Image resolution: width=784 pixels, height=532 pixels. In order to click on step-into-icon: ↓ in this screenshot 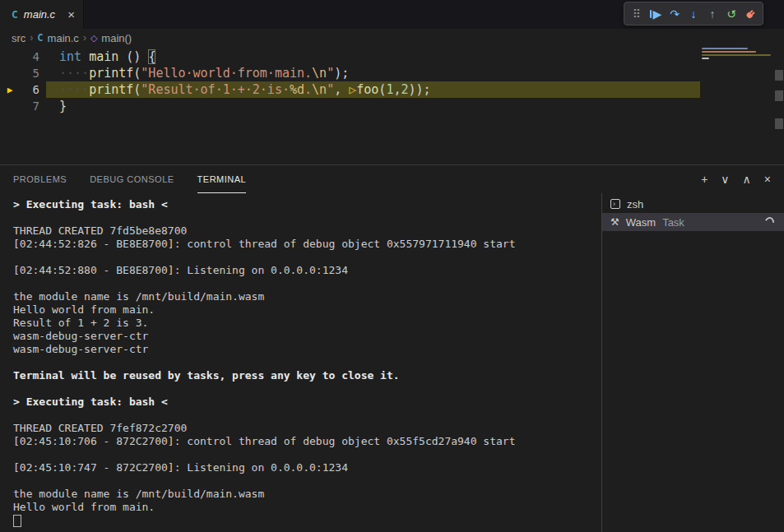, I will do `click(694, 14)`.